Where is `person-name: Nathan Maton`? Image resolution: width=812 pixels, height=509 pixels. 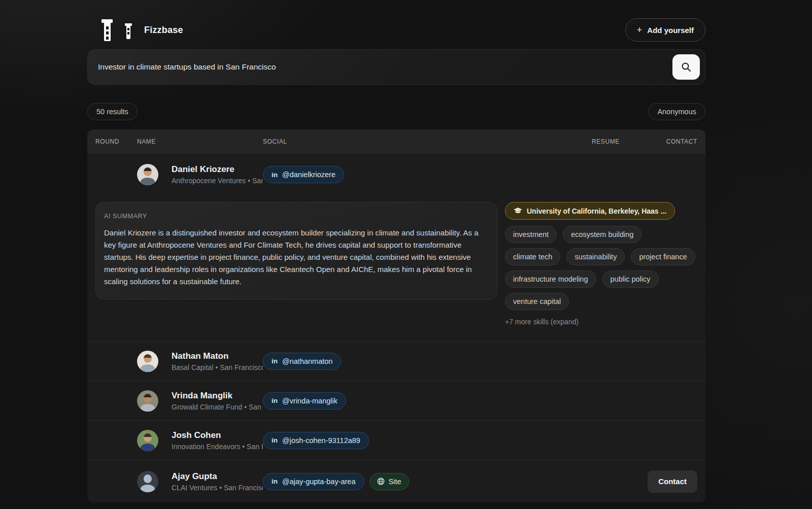 person-name: Nathan Maton is located at coordinates (217, 356).